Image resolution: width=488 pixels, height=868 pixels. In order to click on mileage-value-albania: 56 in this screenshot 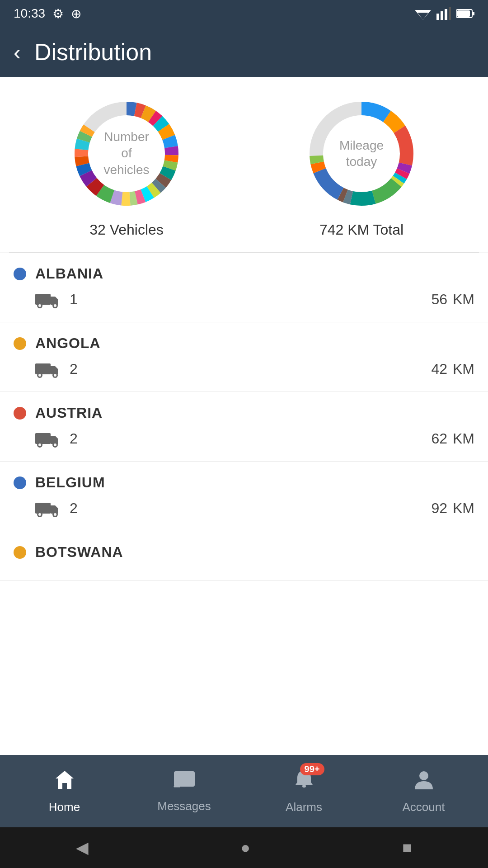, I will do `click(439, 299)`.